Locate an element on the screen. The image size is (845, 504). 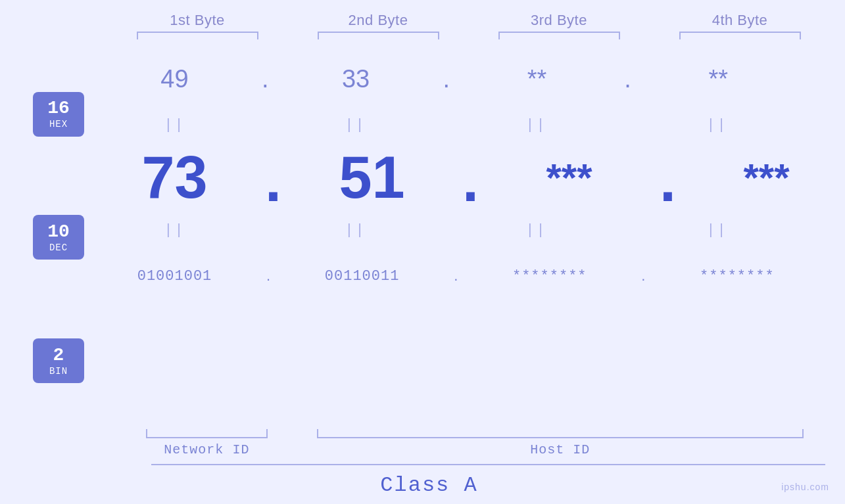
hex-cell-4: ** is located at coordinates (718, 79).